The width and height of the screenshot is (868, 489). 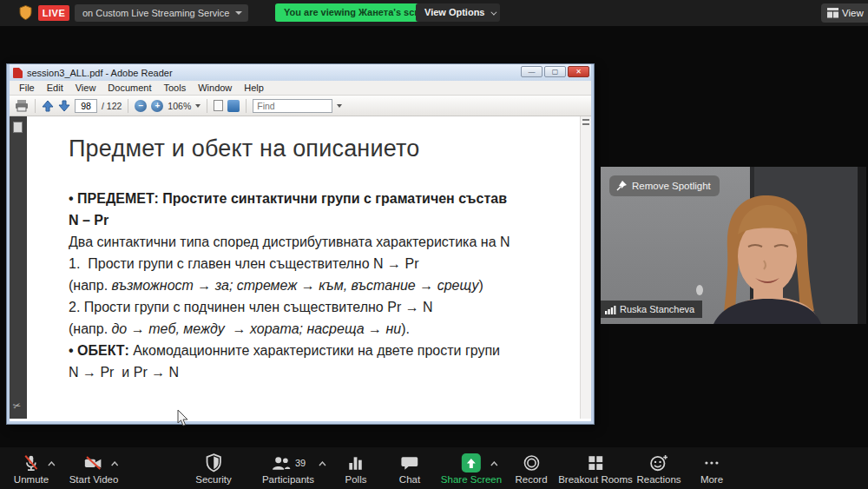 I want to click on navigation-panel: ✂︎, so click(x=18, y=268).